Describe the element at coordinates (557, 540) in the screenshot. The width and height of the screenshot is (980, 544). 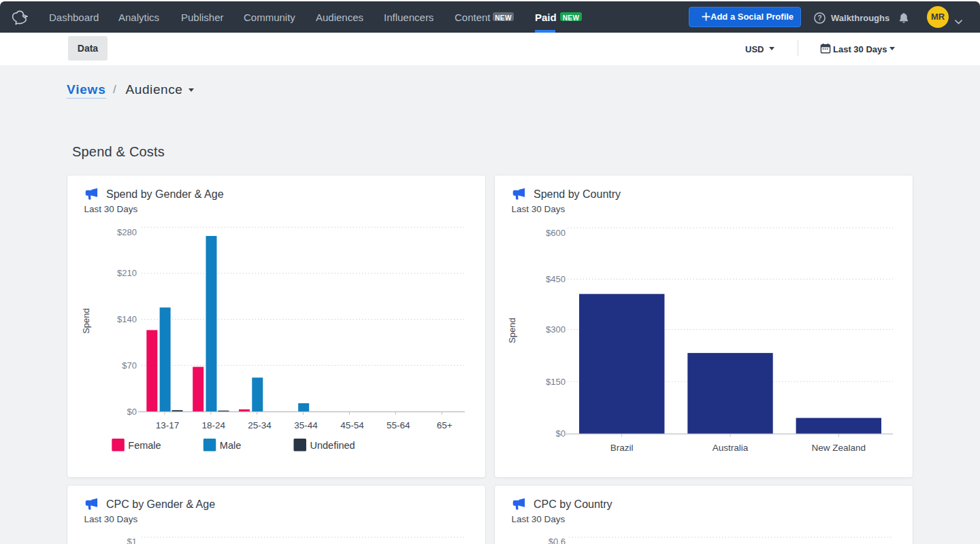
I see `svg-text: $0.6` at that location.